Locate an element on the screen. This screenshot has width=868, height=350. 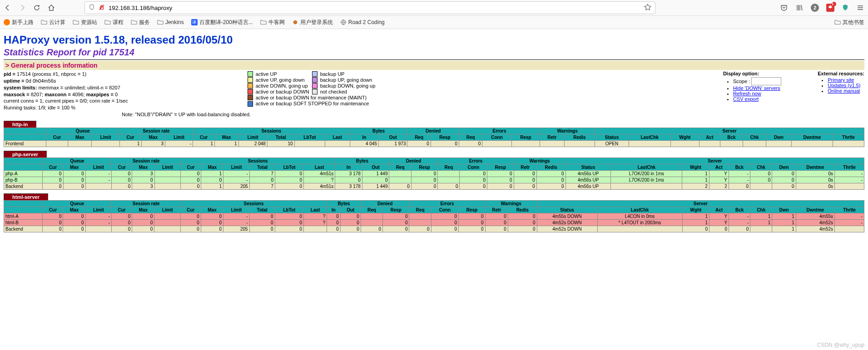
link-updates: Updates (v1.5) is located at coordinates (844, 85).